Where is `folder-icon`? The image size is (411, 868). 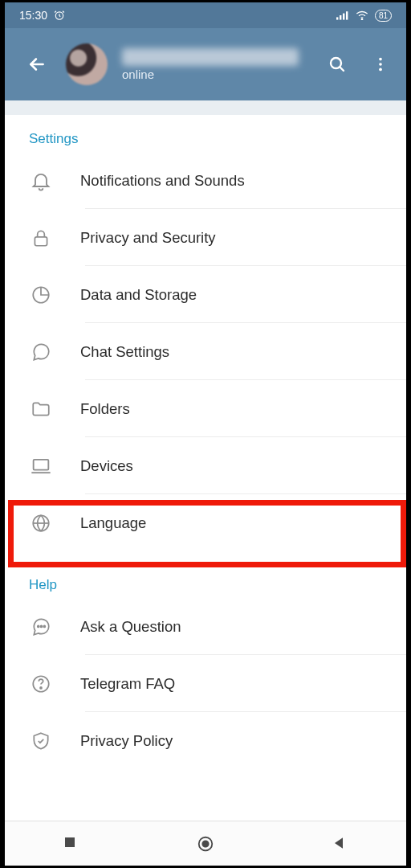
folder-icon is located at coordinates (41, 409).